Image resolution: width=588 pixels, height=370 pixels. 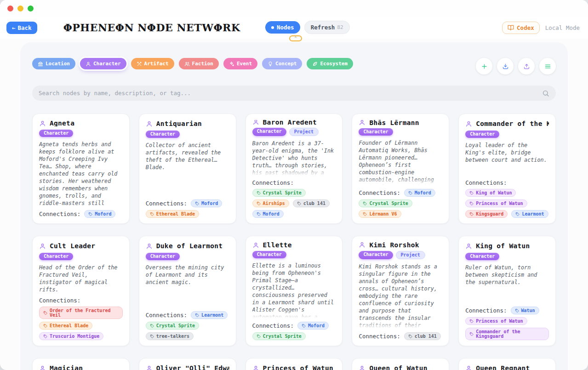 I want to click on node-card: Bhās LērmannCharacterFounder of Lērmann …, so click(x=400, y=169).